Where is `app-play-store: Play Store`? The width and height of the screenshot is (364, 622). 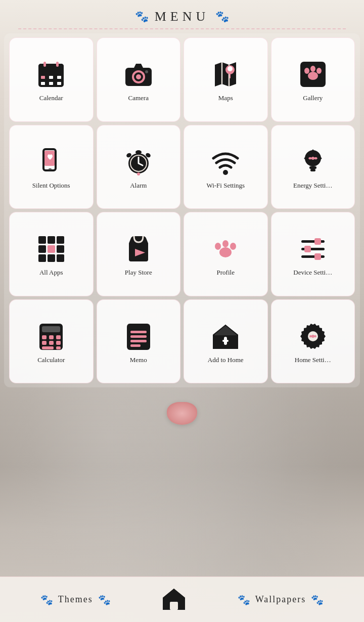
app-play-store: Play Store is located at coordinates (139, 254).